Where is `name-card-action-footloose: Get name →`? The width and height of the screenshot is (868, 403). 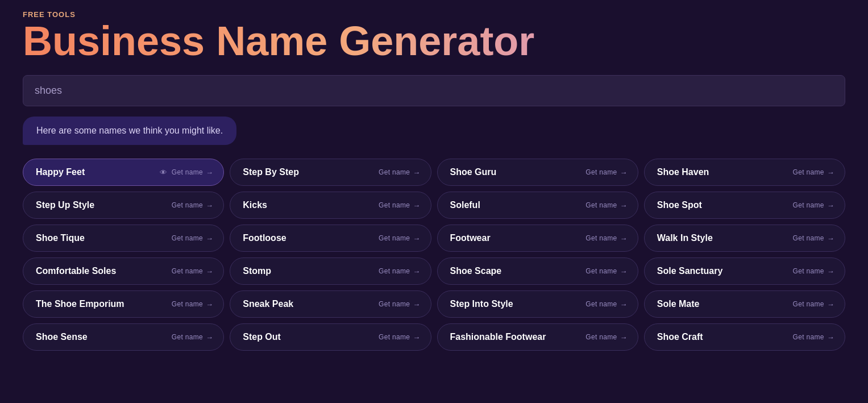 name-card-action-footloose: Get name → is located at coordinates (399, 239).